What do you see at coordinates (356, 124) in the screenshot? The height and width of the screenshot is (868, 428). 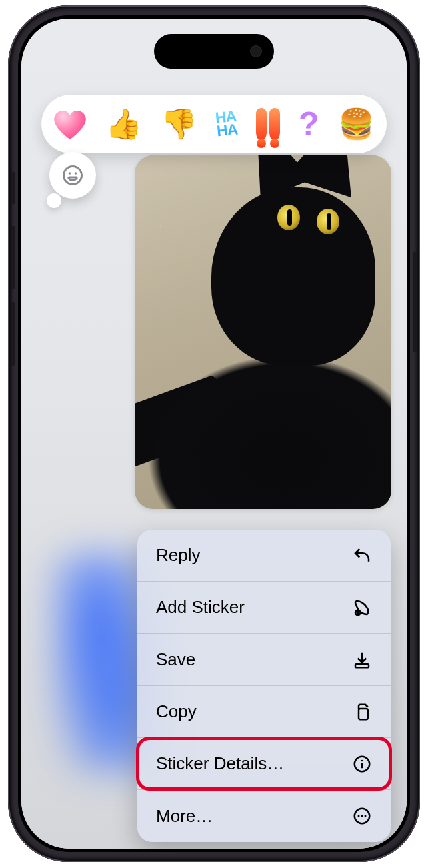 I see `tapback-sticker: 🍔` at bounding box center [356, 124].